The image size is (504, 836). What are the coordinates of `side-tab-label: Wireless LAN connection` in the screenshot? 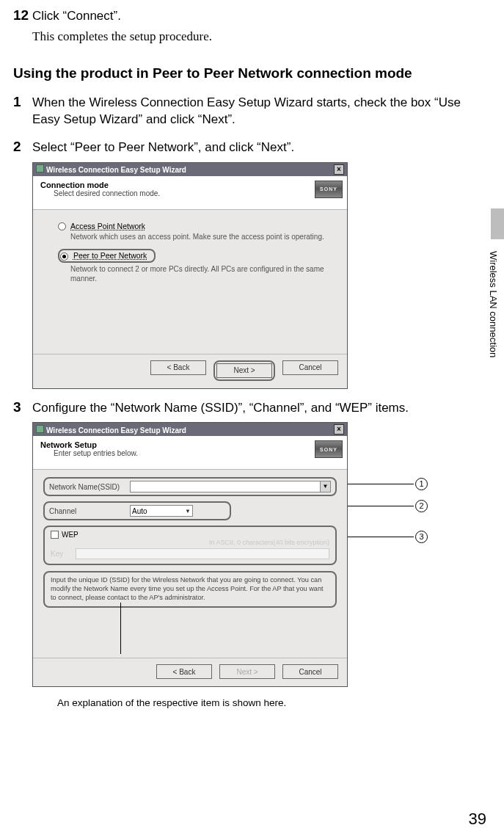 It's located at (493, 294).